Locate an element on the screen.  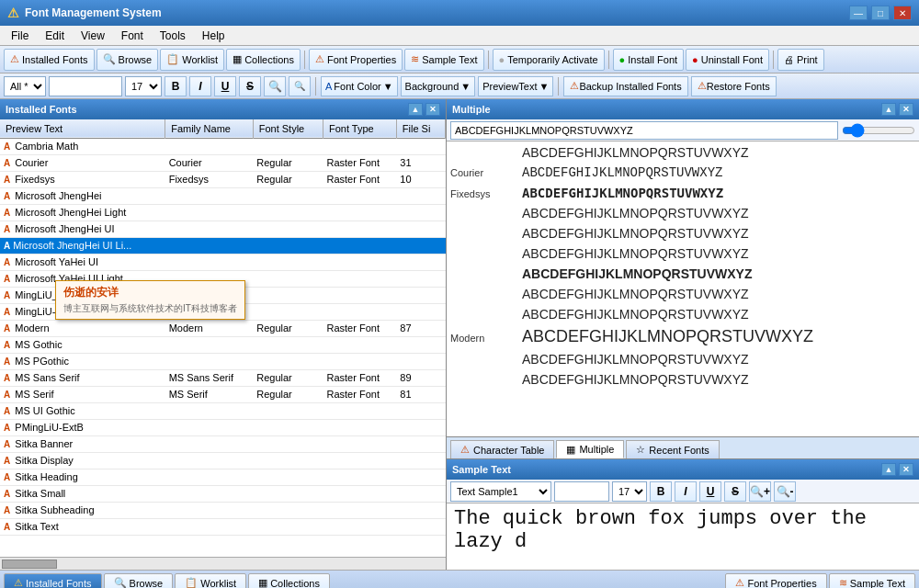
print-button: 🖨 Print is located at coordinates (801, 60).